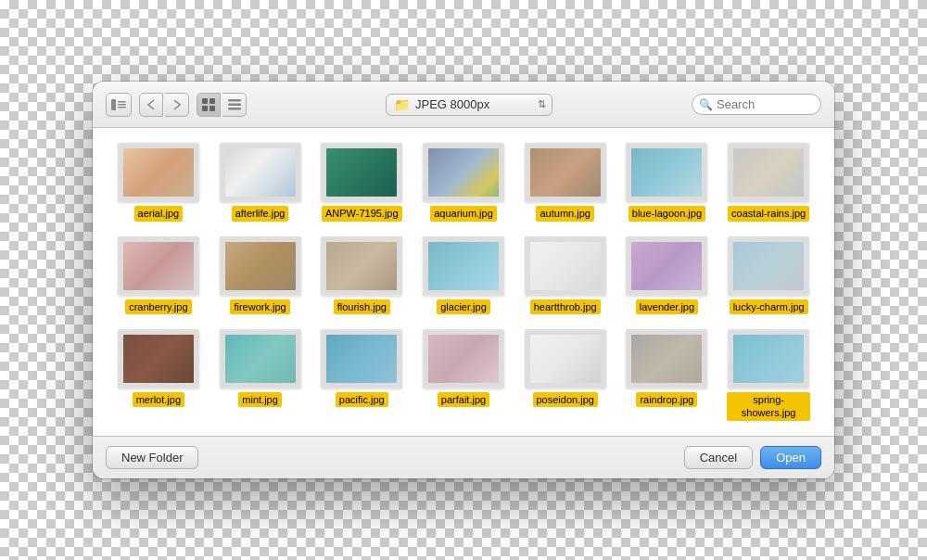 The width and height of the screenshot is (927, 560). Describe the element at coordinates (362, 182) in the screenshot. I see `file-item-anpw: ANPW-7195.jpg` at that location.